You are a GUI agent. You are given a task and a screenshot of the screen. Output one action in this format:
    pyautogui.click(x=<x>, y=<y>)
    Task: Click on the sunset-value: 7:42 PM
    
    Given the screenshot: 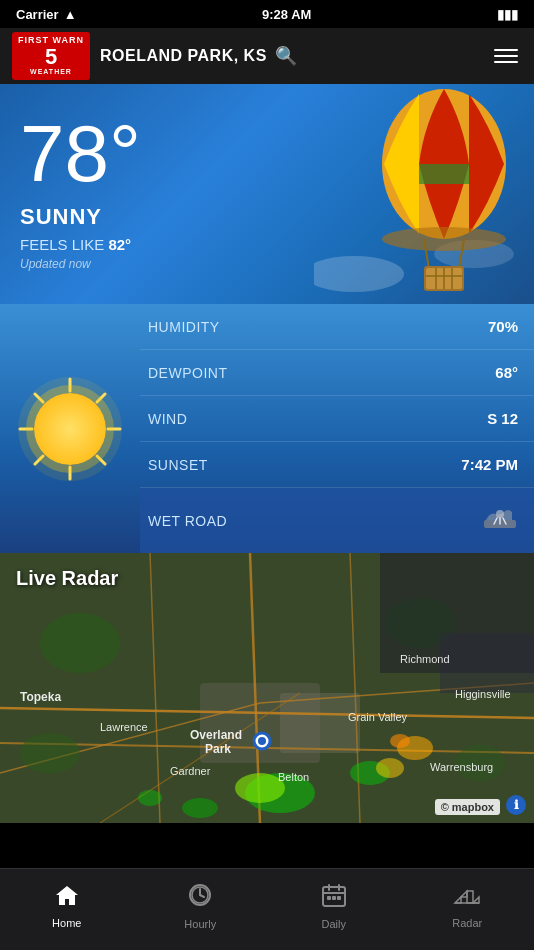 What is the action you would take?
    pyautogui.click(x=490, y=464)
    